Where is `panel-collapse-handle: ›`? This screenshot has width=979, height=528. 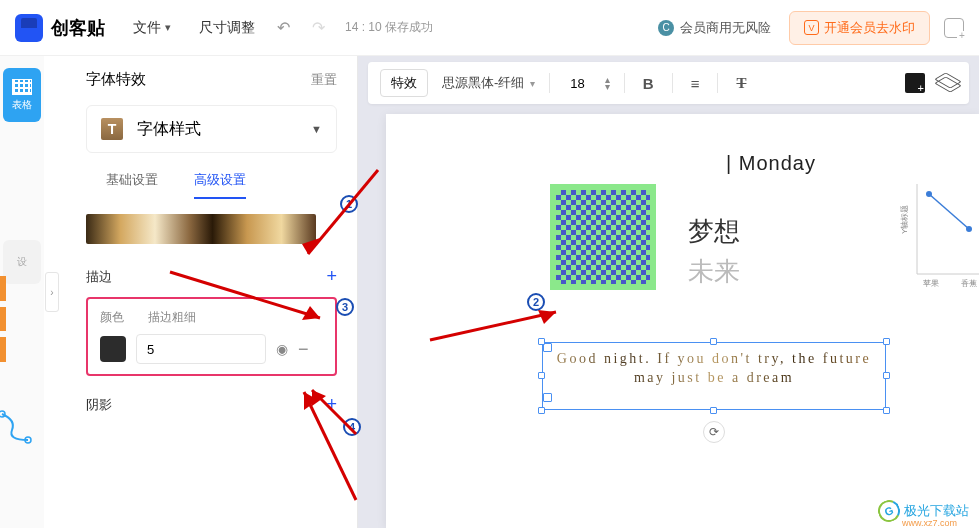
panel-collapse-handle: › is located at coordinates (52, 292).